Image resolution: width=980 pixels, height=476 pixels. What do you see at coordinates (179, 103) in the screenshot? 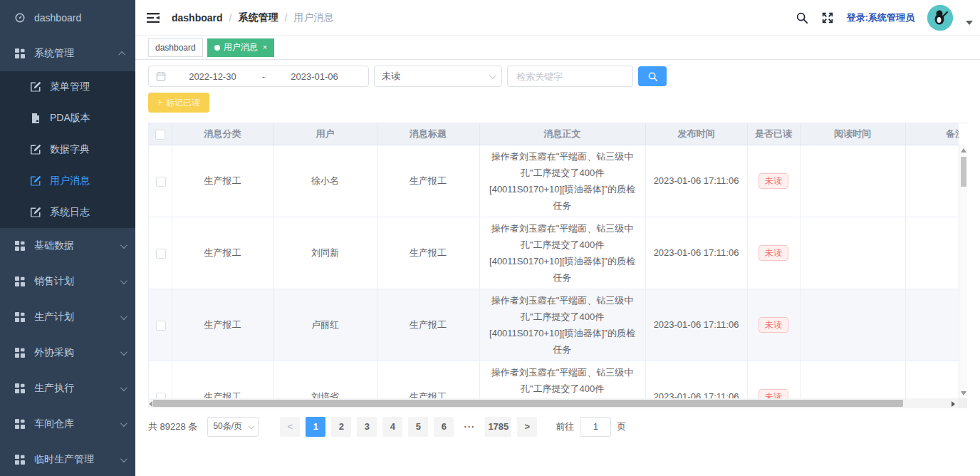
I see `mark-read-button: + 标记已读` at bounding box center [179, 103].